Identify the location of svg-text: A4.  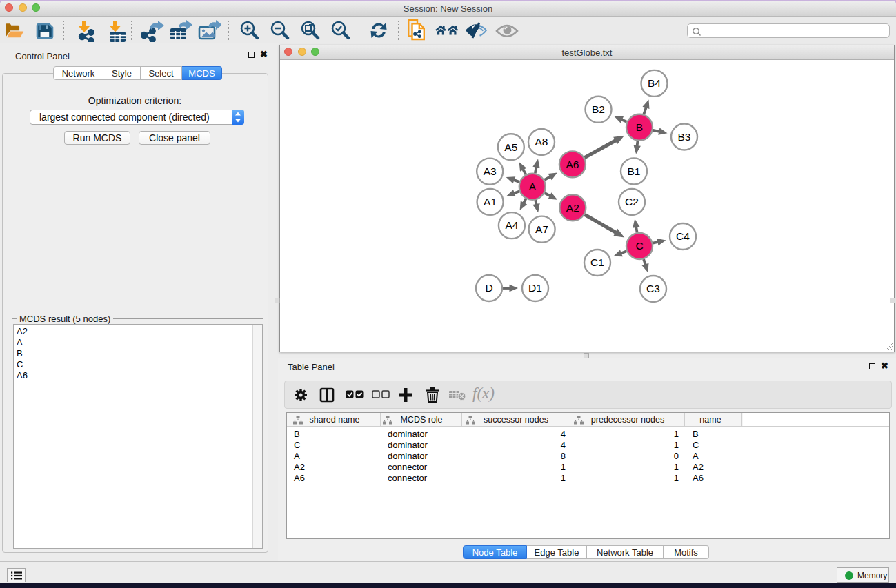
(512, 225).